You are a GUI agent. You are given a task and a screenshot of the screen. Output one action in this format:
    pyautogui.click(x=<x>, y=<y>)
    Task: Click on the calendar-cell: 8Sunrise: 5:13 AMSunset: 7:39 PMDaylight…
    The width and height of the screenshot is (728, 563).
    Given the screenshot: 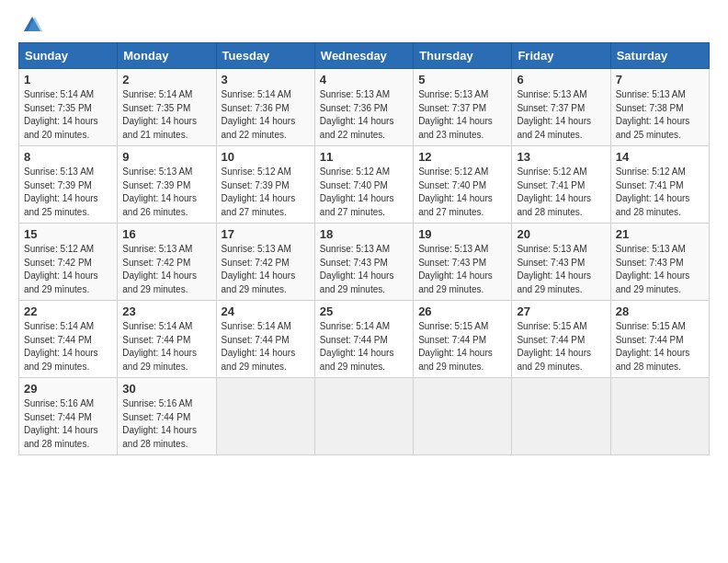 What is the action you would take?
    pyautogui.click(x=68, y=185)
    